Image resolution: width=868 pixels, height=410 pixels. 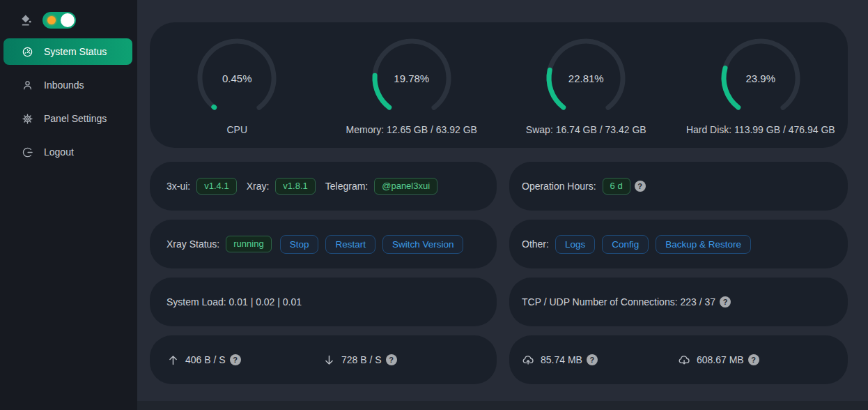 What do you see at coordinates (575, 244) in the screenshot?
I see `logs-button: Logs` at bounding box center [575, 244].